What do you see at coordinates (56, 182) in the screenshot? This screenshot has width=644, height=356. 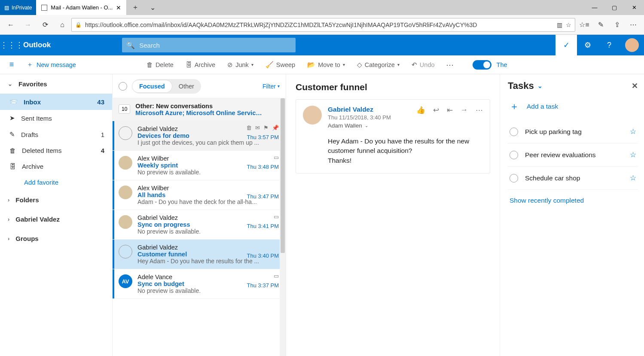 I see `add-favorite-link: Add favorite` at bounding box center [56, 182].